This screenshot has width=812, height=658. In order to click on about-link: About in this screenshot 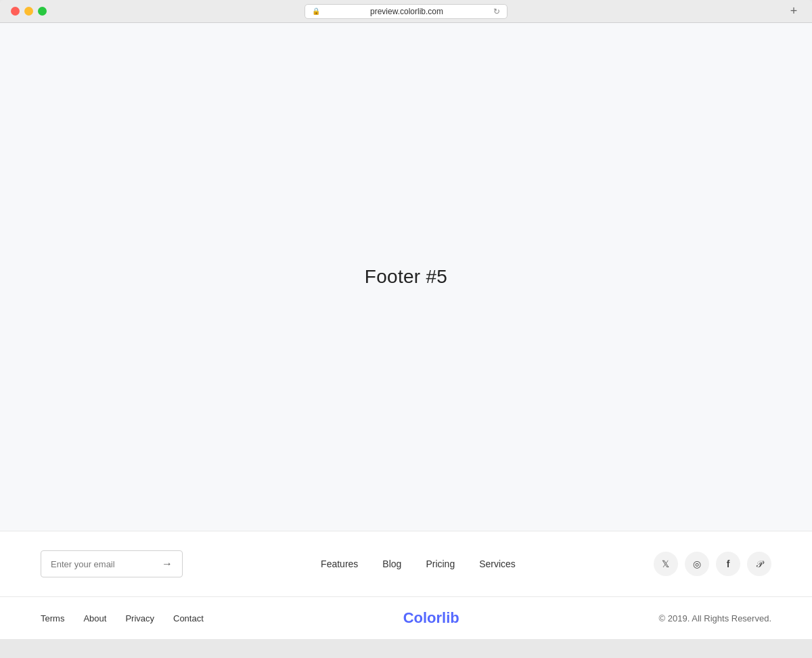, I will do `click(95, 619)`.